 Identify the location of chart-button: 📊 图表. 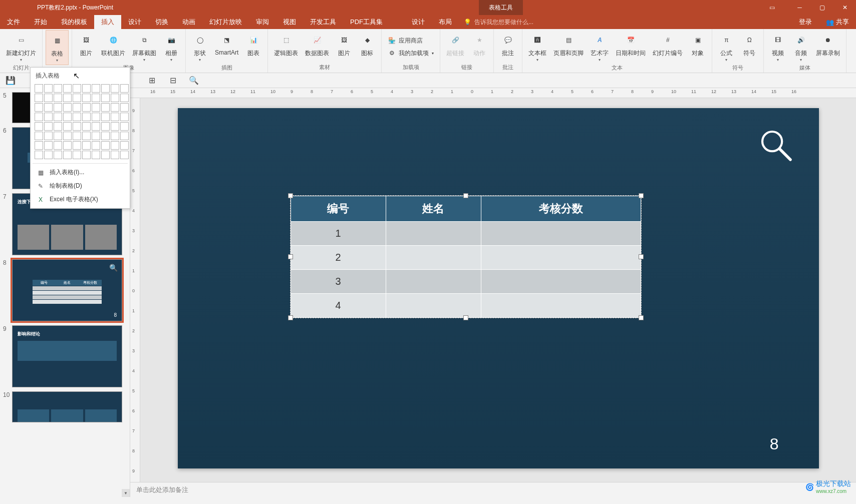
(253, 45).